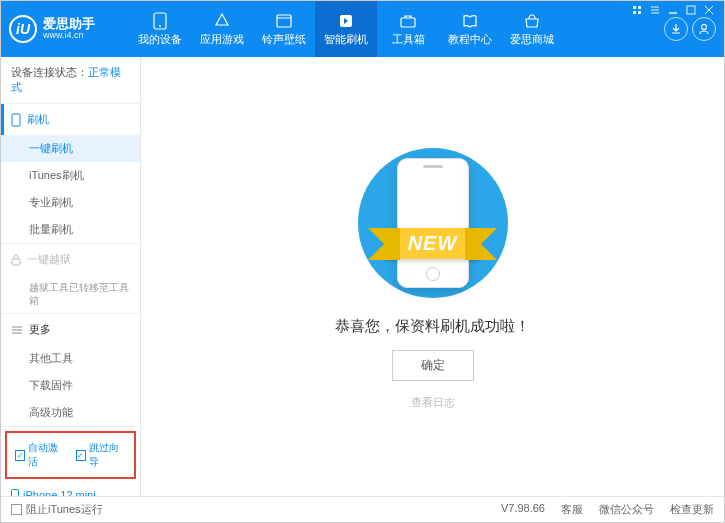  Describe the element at coordinates (396, 29) in the screenshot. I see `main-nav: 我的设备 应用游戏 铃声壁纸 智能刷机 工具箱 教程中心` at that location.